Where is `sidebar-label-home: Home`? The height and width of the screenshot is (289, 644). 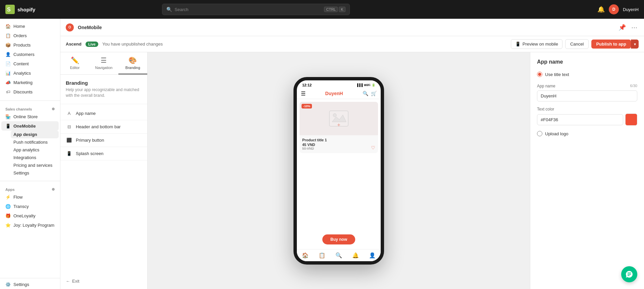 sidebar-label-home: Home is located at coordinates (19, 26).